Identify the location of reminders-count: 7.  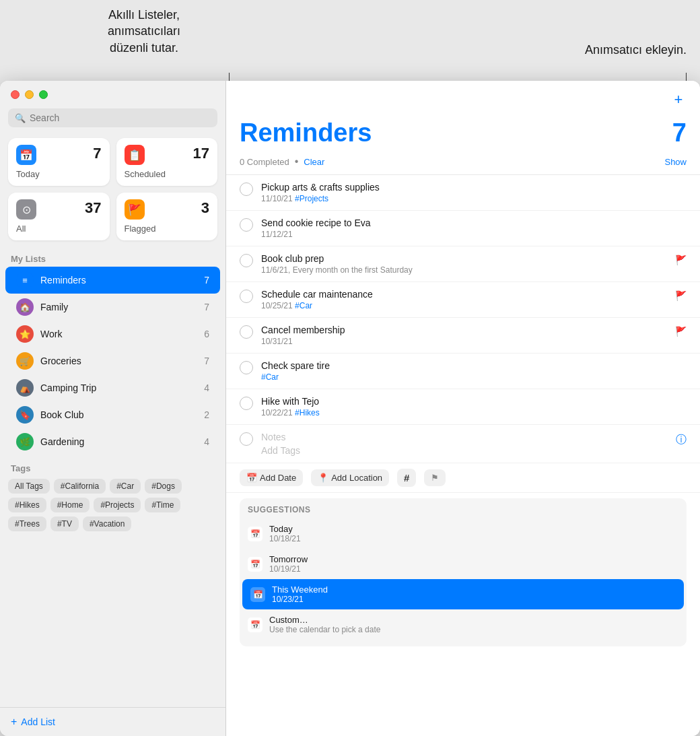
(680, 133).